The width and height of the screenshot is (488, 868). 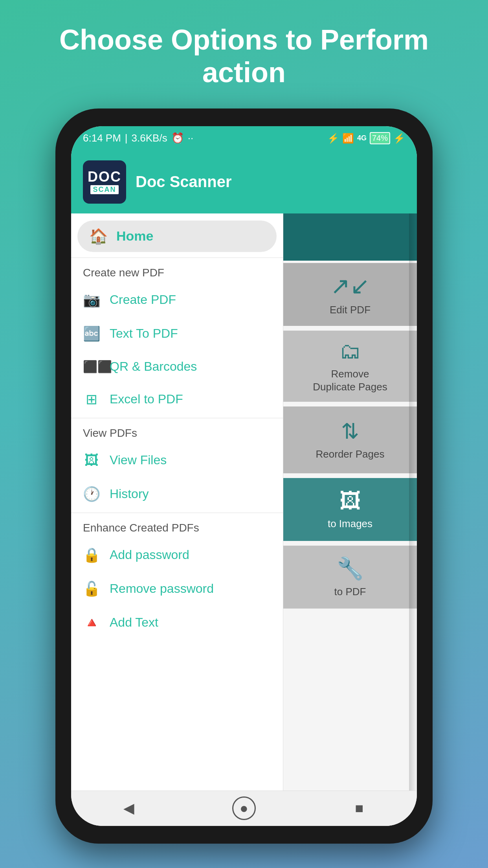 What do you see at coordinates (244, 808) in the screenshot?
I see `nav-home-button: ●` at bounding box center [244, 808].